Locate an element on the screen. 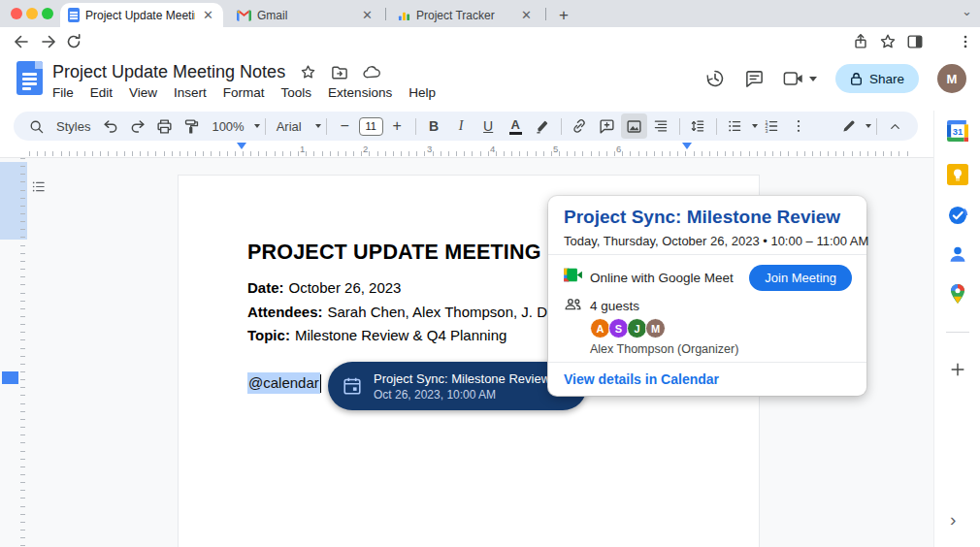 The image size is (980, 547). editing-mode-icon is located at coordinates (848, 126).